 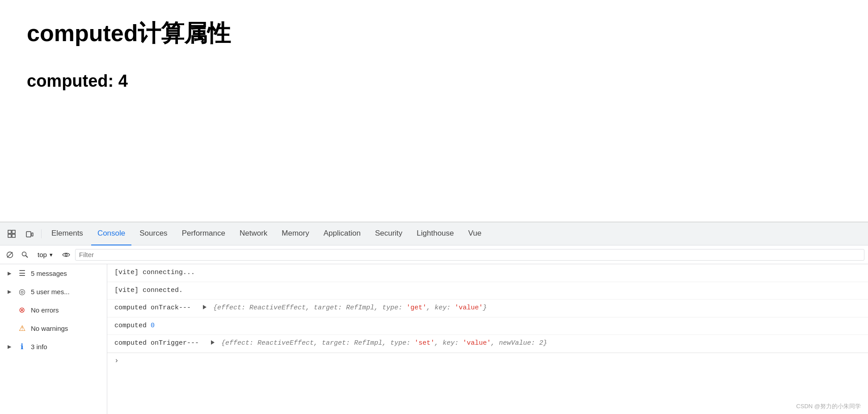 What do you see at coordinates (29, 234) in the screenshot?
I see `device-toolbar-btn` at bounding box center [29, 234].